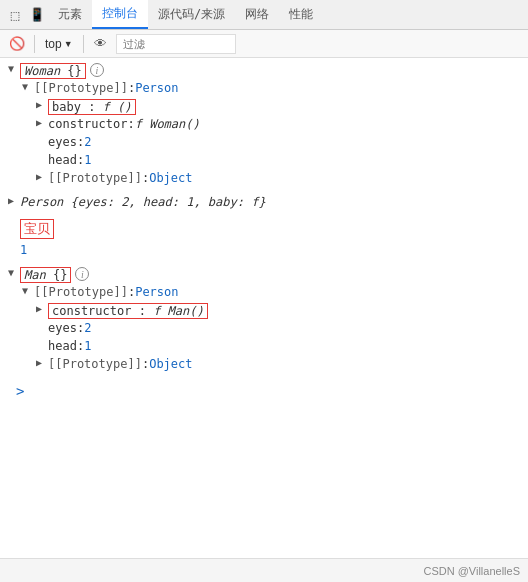 The height and width of the screenshot is (582, 528). What do you see at coordinates (66, 107) in the screenshot?
I see `woman-baby-key: baby` at bounding box center [66, 107].